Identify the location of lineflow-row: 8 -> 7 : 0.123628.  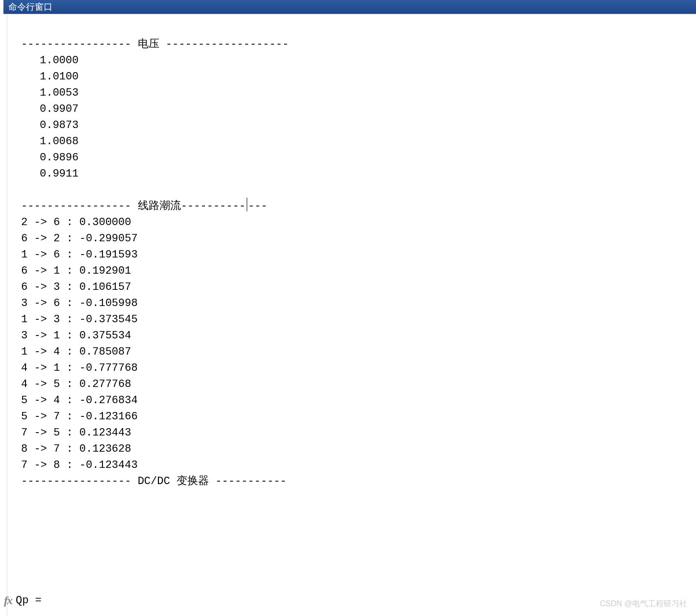
(76, 449).